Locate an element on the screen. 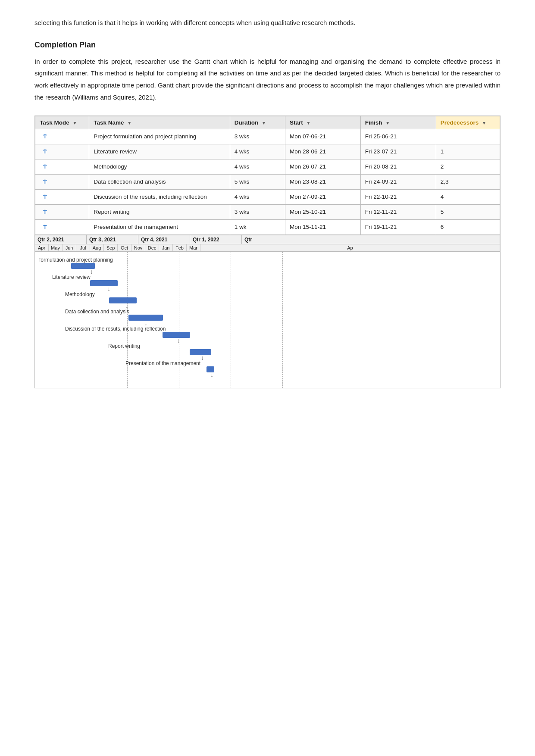 The image size is (535, 756). chart-label-3: Data collection and analysis is located at coordinates (97, 312).